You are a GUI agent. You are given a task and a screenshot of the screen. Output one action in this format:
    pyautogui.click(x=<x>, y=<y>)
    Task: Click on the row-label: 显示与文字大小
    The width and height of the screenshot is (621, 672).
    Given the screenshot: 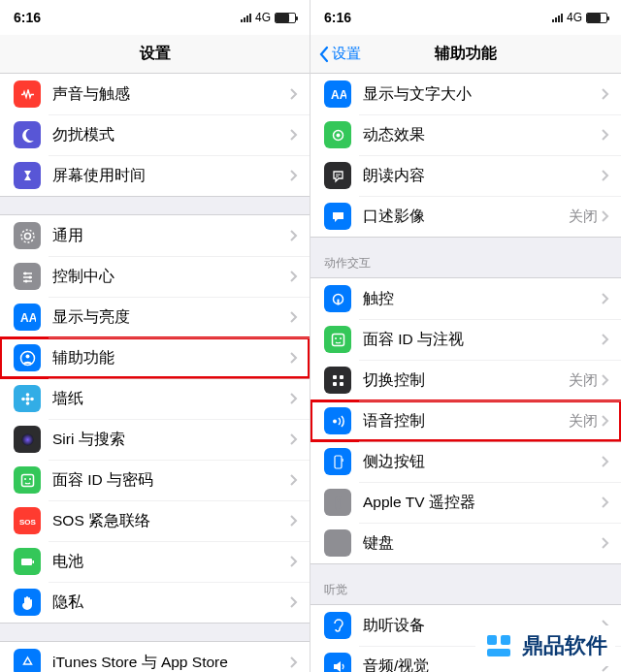 What is the action you would take?
    pyautogui.click(x=482, y=95)
    